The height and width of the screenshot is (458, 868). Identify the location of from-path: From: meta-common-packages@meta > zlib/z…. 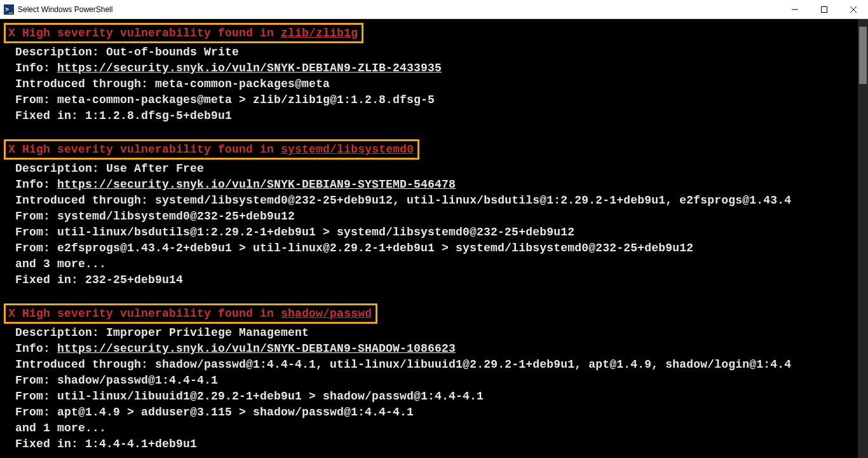
(225, 100).